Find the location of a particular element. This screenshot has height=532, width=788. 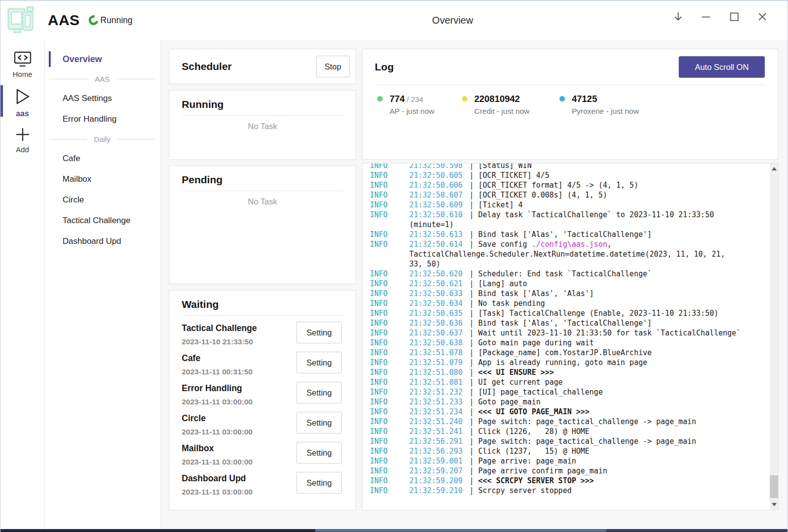

nav-item-overview: Overview is located at coordinates (102, 59).